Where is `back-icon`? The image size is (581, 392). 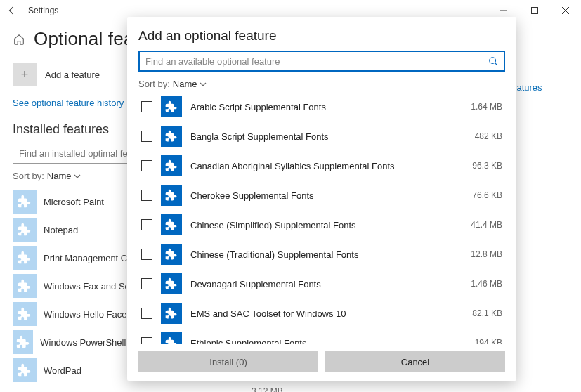 back-icon is located at coordinates (12, 11).